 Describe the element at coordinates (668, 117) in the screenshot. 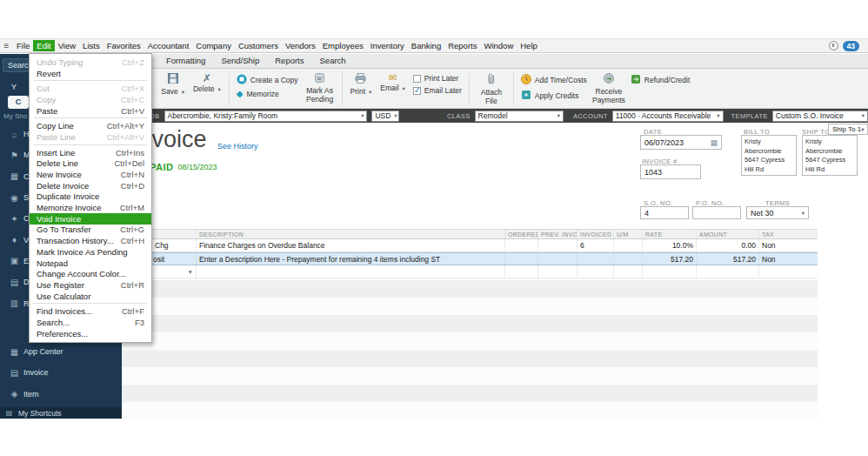

I see `account-select: 11000 · Accounts Receivable▾` at that location.